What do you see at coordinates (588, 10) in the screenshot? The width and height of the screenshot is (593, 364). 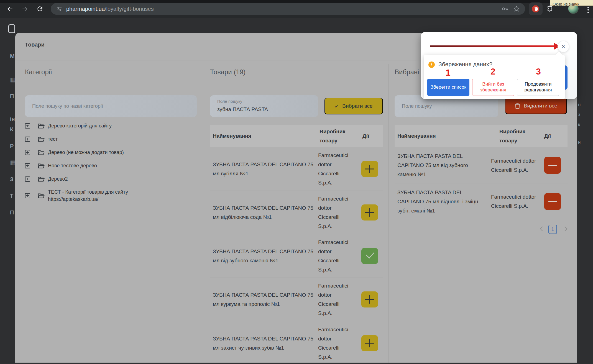 I see `browser-menu-icon` at bounding box center [588, 10].